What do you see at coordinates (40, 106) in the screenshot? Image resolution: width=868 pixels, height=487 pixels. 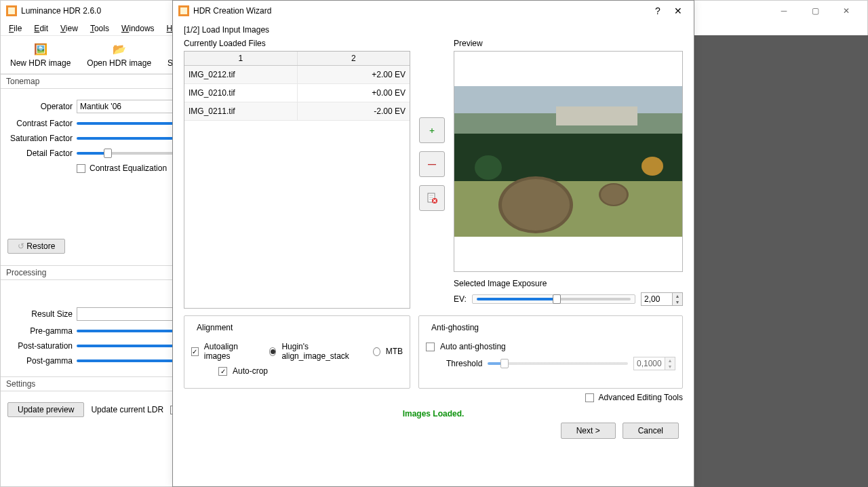 I see `operator-label: Operator` at bounding box center [40, 106].